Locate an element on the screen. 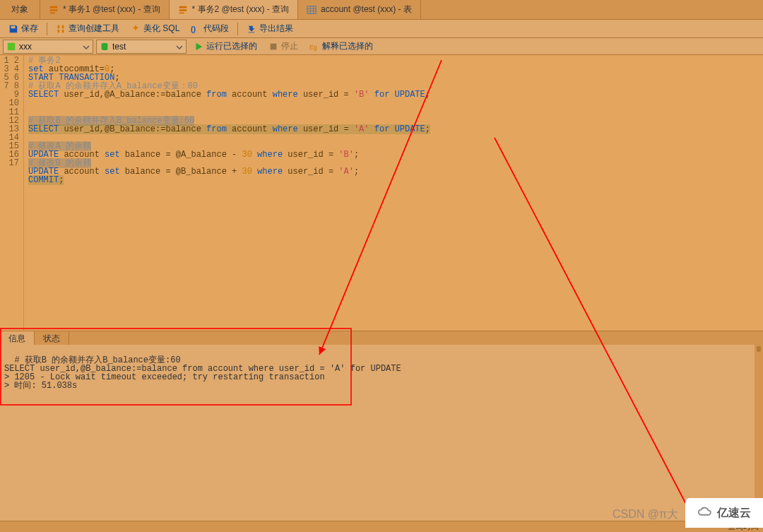  server-combo: xxx is located at coordinates (48, 47).